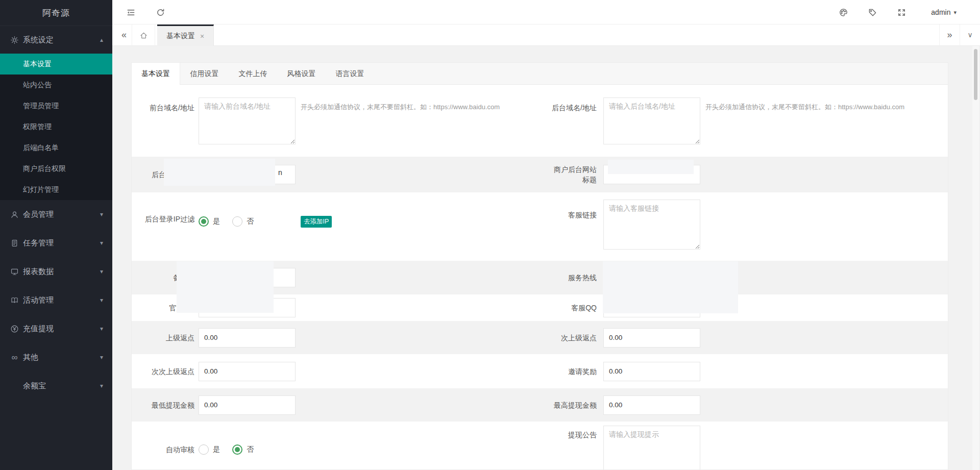  Describe the element at coordinates (566, 405) in the screenshot. I see `field-label: 最高提现金额` at that location.